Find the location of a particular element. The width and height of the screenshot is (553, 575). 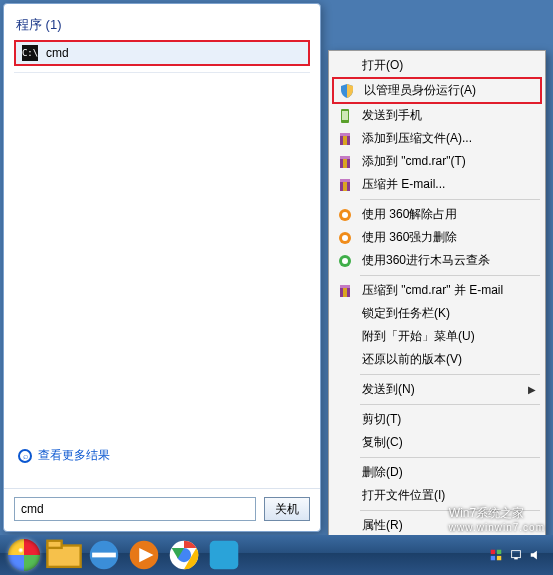

menu-item: 锁定到任务栏(K) is located at coordinates (437, 314).